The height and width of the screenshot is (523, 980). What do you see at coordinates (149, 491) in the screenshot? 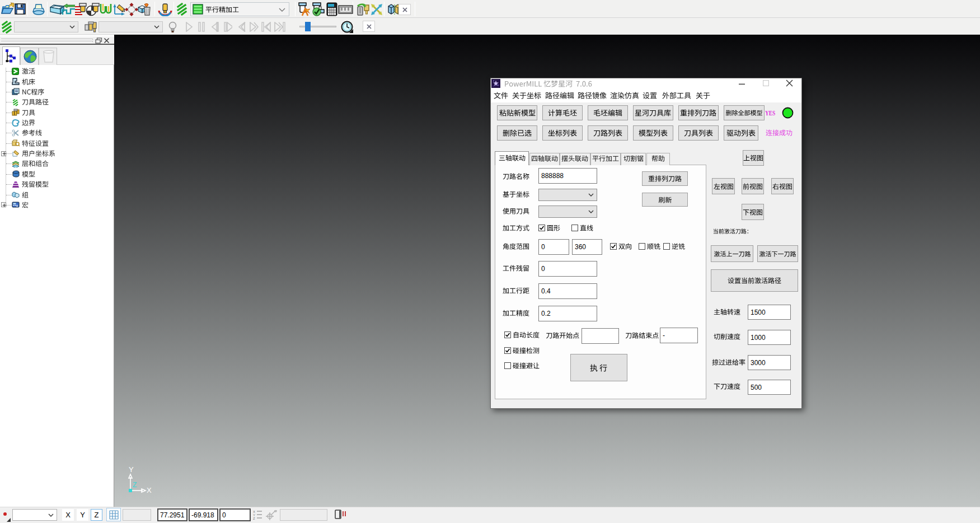
I see `svg-text: X` at bounding box center [149, 491].